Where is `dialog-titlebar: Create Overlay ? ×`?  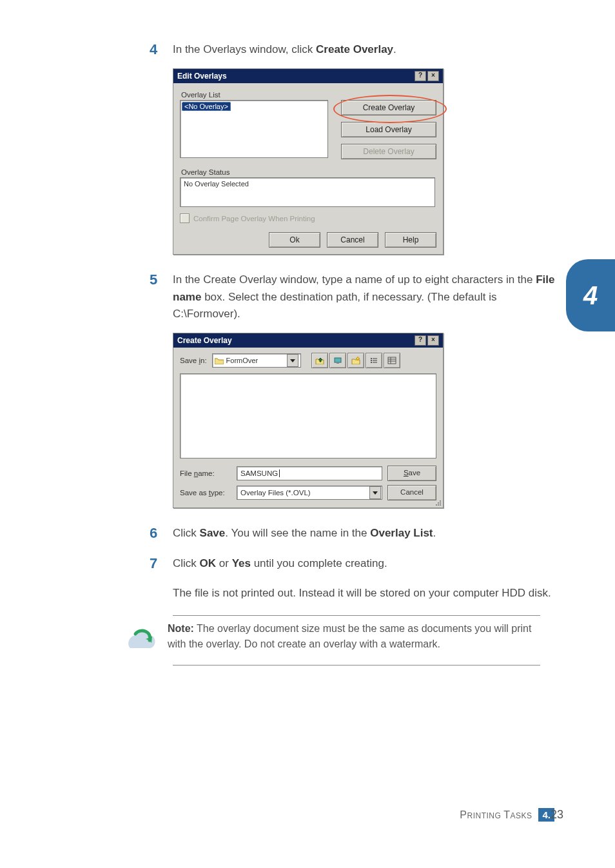
dialog-titlebar: Create Overlay ? × is located at coordinates (308, 340).